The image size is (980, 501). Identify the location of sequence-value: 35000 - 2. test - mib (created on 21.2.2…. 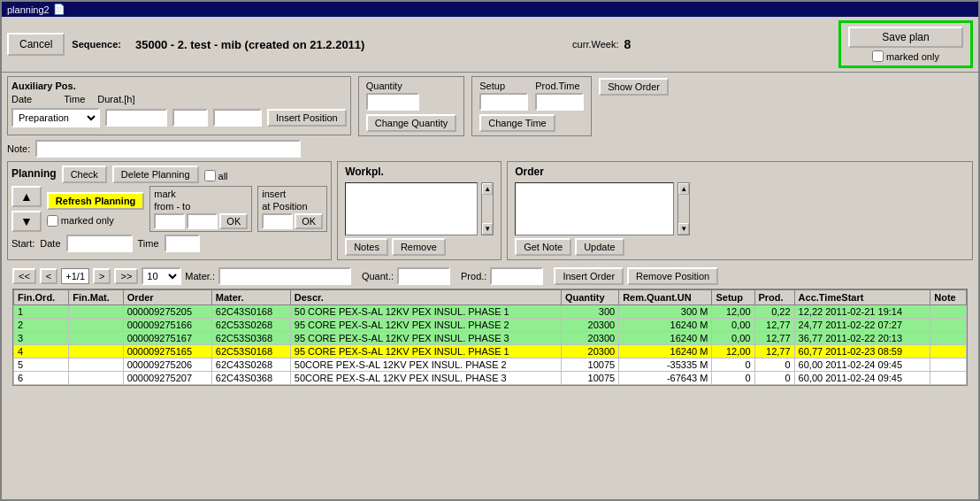
(249, 44).